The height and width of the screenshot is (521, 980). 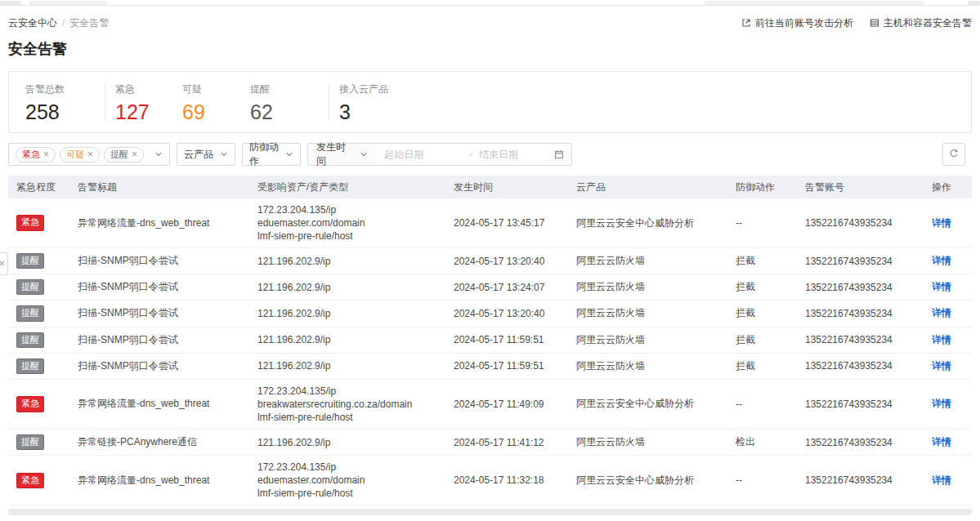 What do you see at coordinates (30, 222) in the screenshot?
I see `severity-badge: 紧急` at bounding box center [30, 222].